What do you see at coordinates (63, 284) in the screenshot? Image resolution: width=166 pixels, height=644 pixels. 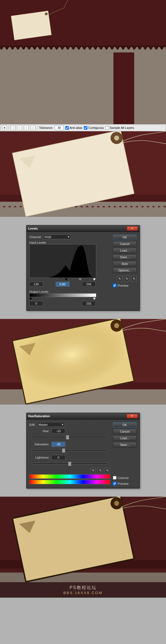 I see `input-gamma` at bounding box center [63, 284].